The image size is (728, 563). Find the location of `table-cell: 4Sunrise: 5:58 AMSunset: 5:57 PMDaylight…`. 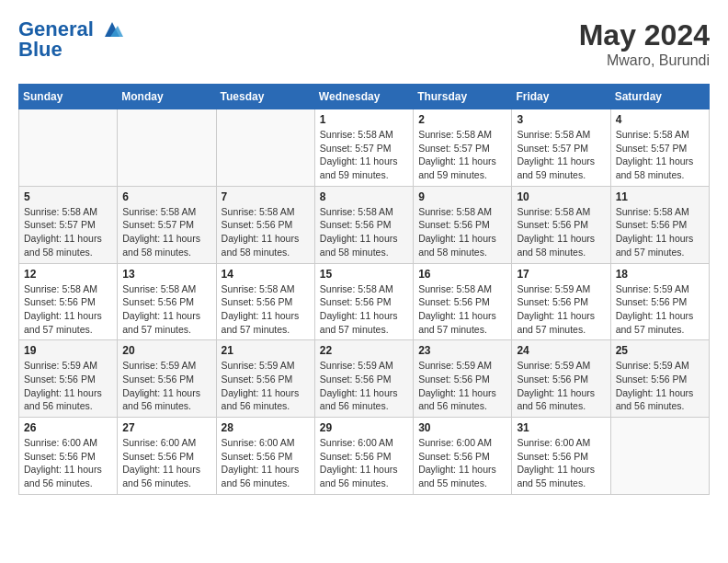

table-cell: 4Sunrise: 5:58 AMSunset: 5:57 PMDaylight… is located at coordinates (660, 148).